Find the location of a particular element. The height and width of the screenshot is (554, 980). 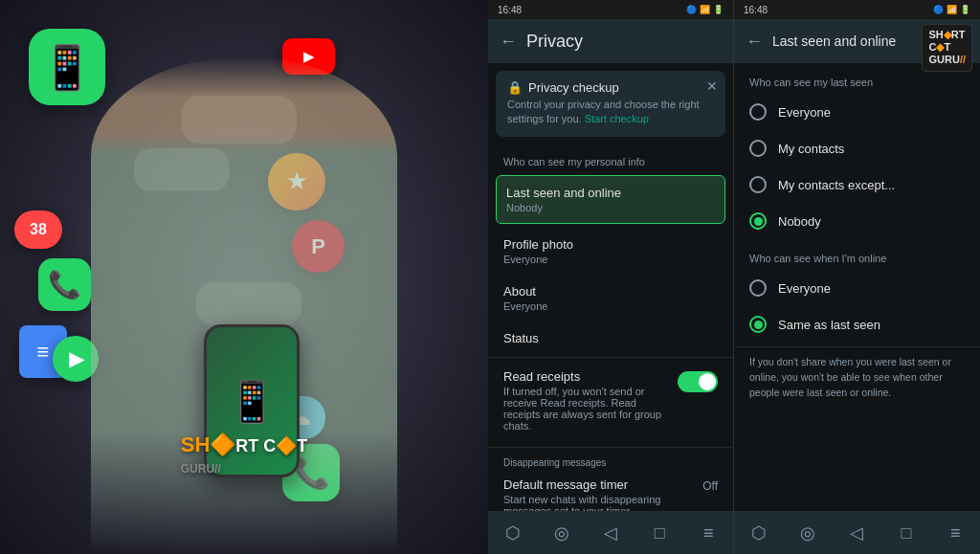

status-bar-1: 16:48 🔵 📶 🔋 is located at coordinates (611, 10).